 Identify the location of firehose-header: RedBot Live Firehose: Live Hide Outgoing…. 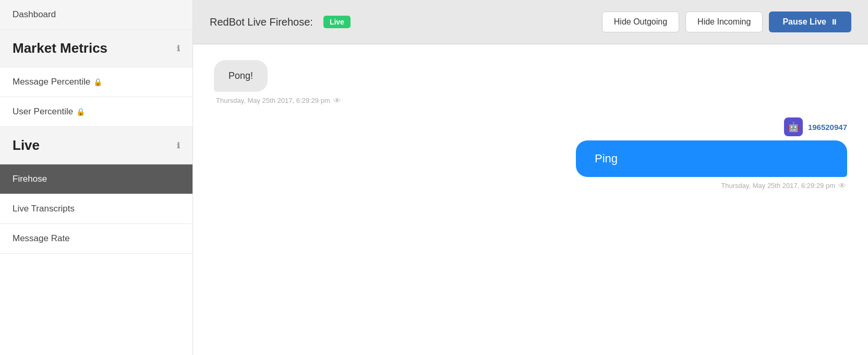
(531, 22).